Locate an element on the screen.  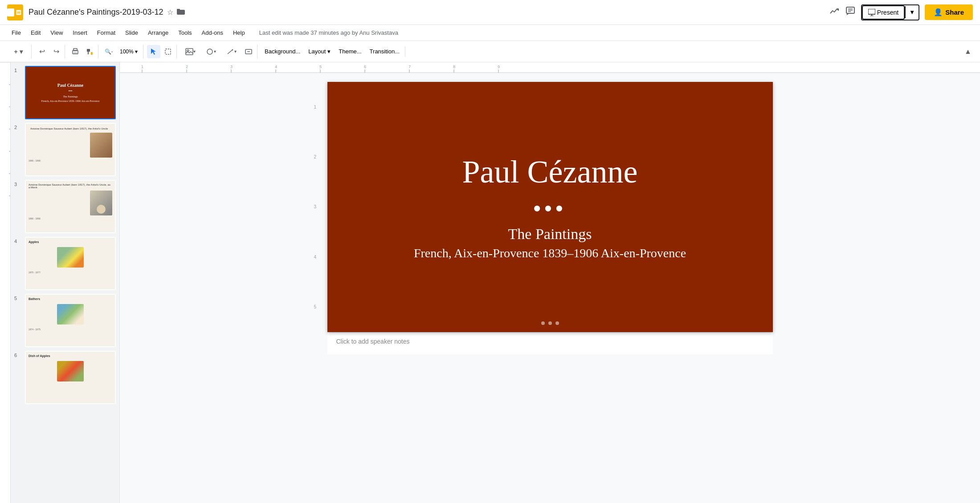
menu-bar: File Edit View Insert Format Slide Arran… is located at coordinates (490, 33).